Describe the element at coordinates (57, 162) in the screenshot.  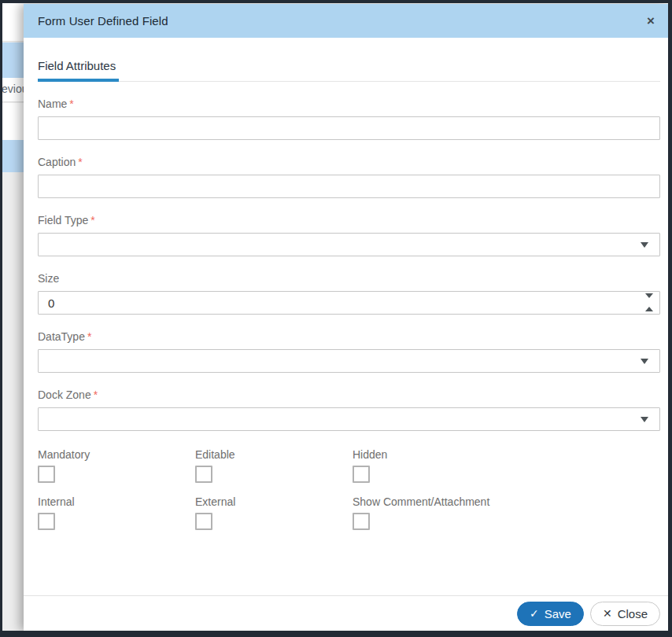
I see `caption-label-text: Caption` at that location.